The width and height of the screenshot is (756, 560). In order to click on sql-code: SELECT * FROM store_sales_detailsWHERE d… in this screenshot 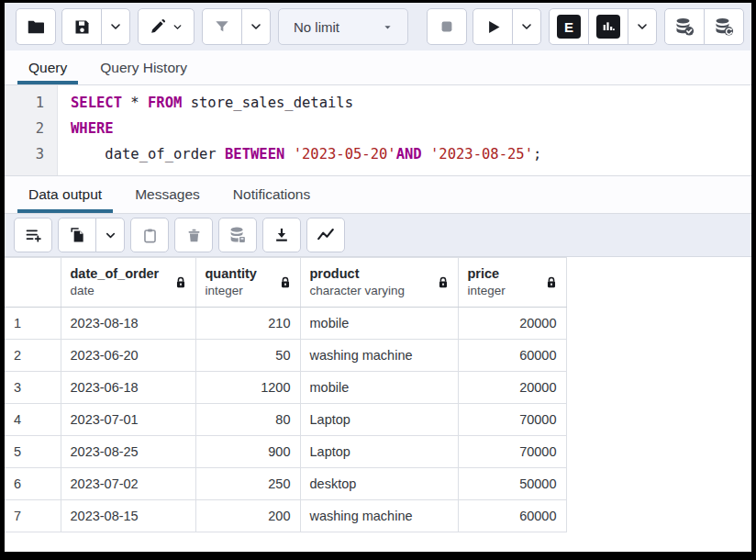, I will do `click(405, 130)`.